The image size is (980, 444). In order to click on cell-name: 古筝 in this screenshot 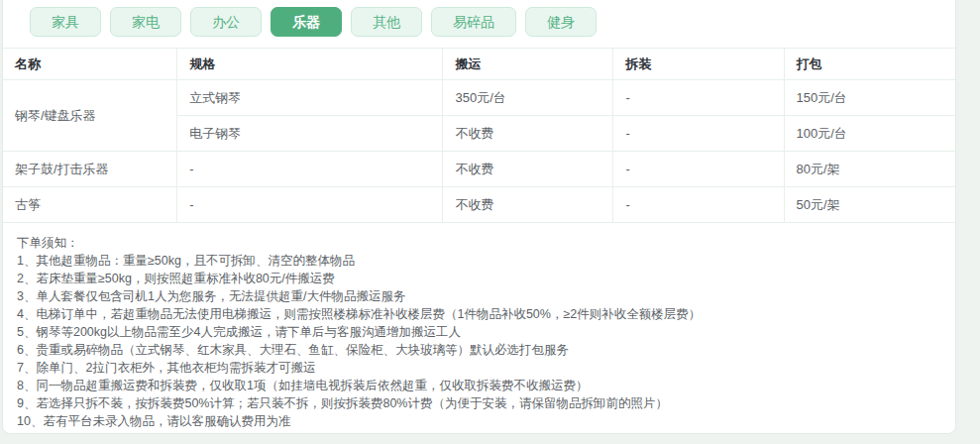, I will do `click(90, 205)`.